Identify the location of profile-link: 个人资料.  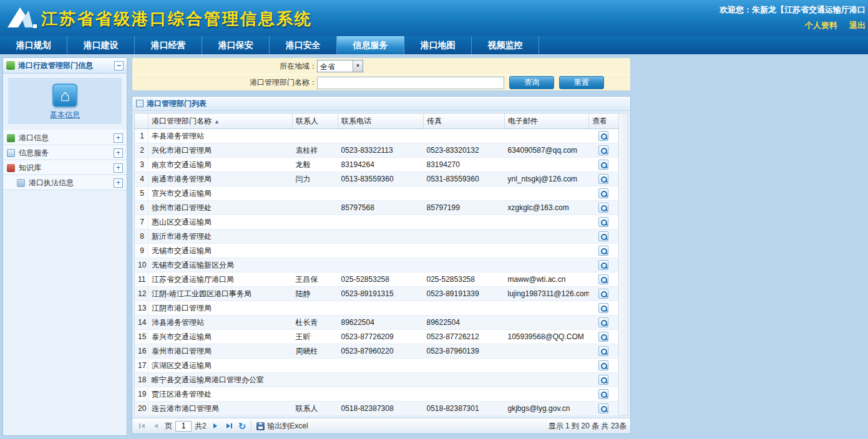
(821, 25).